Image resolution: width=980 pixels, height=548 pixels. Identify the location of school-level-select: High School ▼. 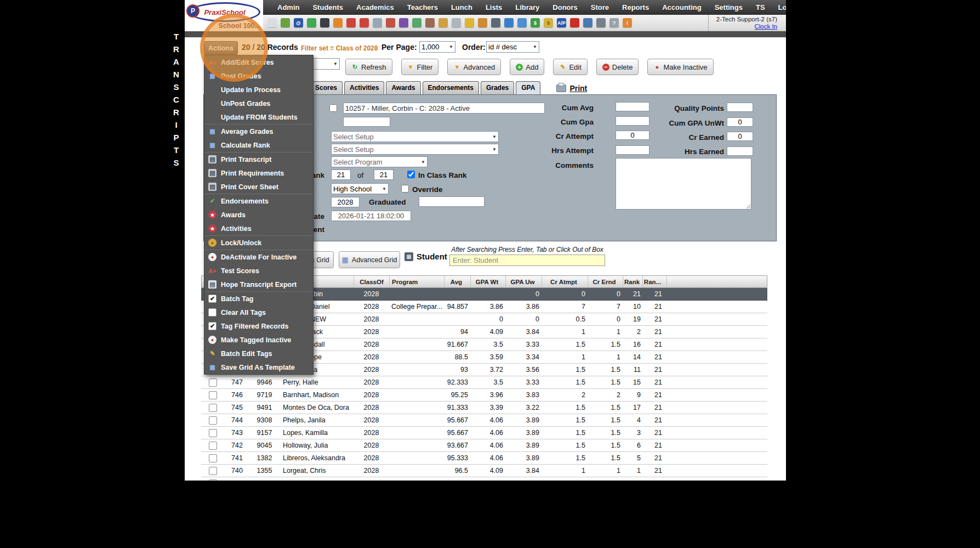
(360, 189).